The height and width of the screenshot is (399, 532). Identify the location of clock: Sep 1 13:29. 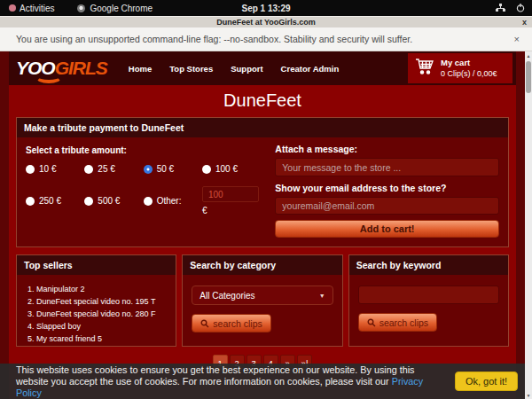
(266, 9).